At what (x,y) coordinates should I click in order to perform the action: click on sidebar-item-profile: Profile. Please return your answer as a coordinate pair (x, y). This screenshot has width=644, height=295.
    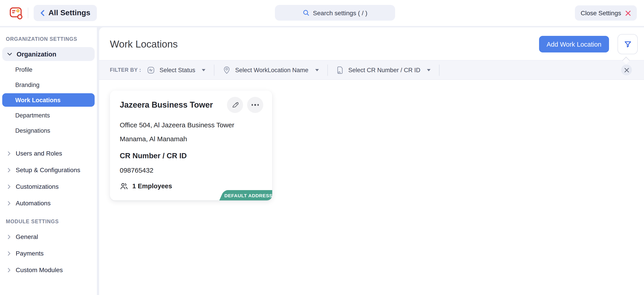
    Looking at the image, I should click on (48, 70).